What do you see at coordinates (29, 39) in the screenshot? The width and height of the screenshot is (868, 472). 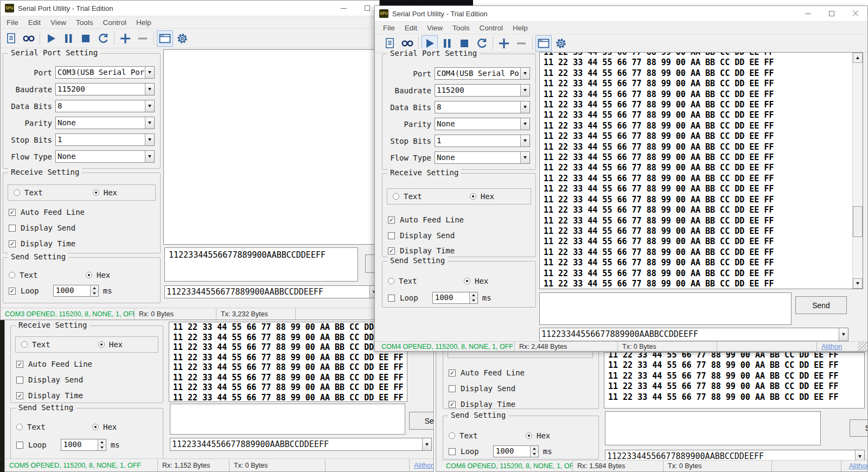 I see `record-log-button` at bounding box center [29, 39].